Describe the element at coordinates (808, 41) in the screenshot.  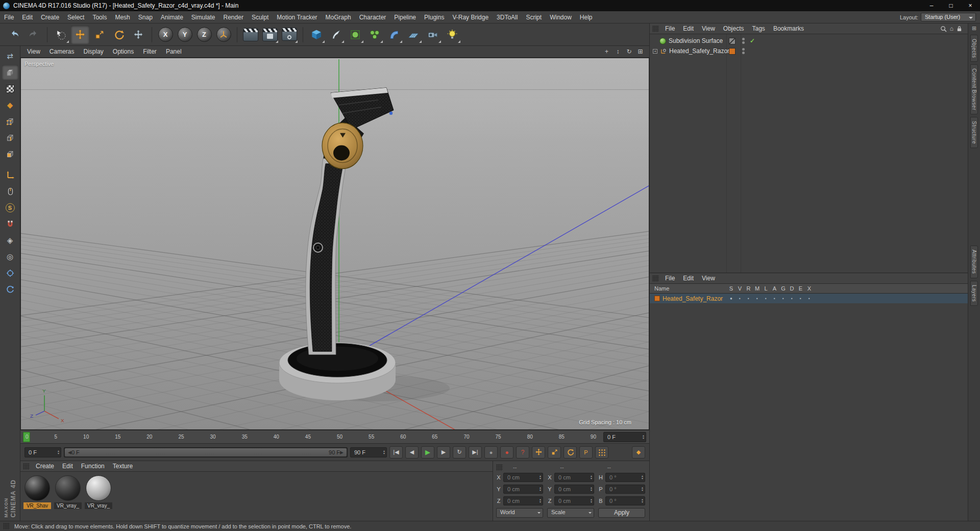
I see `object-row: Subdivision Surface ✓` at that location.